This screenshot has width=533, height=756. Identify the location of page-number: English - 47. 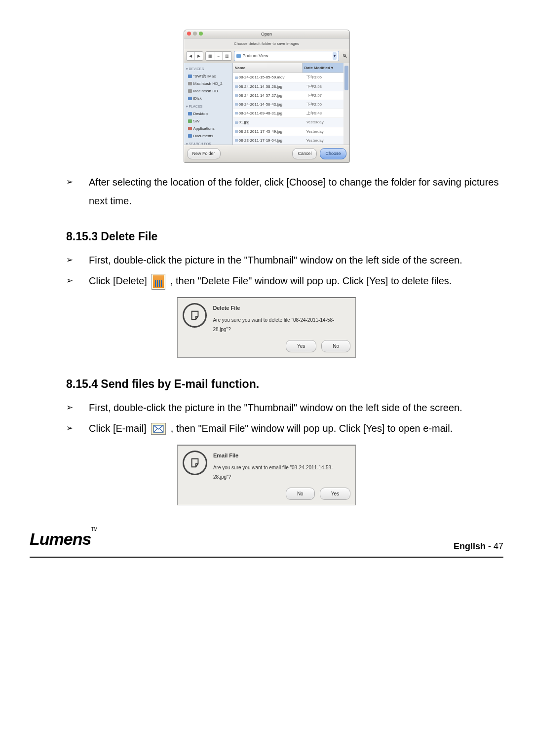
(479, 546).